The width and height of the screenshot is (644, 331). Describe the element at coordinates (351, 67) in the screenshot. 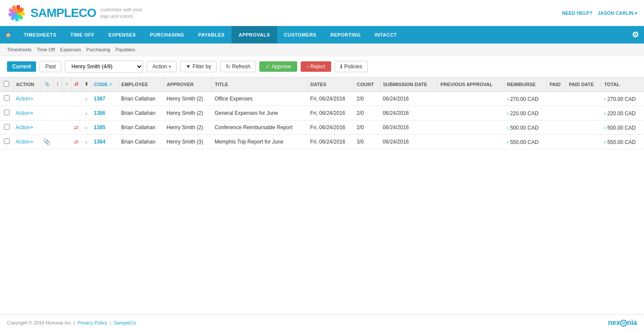

I see `policies-button: ℹ Policies` at that location.